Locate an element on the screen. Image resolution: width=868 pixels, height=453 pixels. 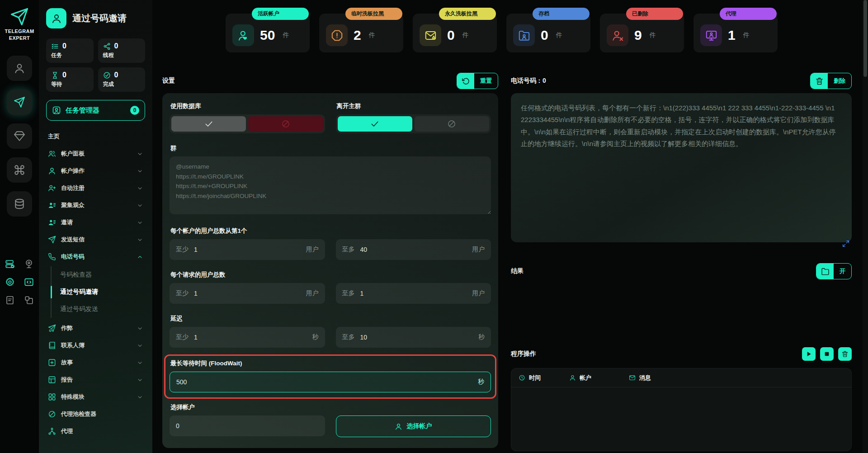
per-request-min-input: 至少 用户 is located at coordinates (247, 293).